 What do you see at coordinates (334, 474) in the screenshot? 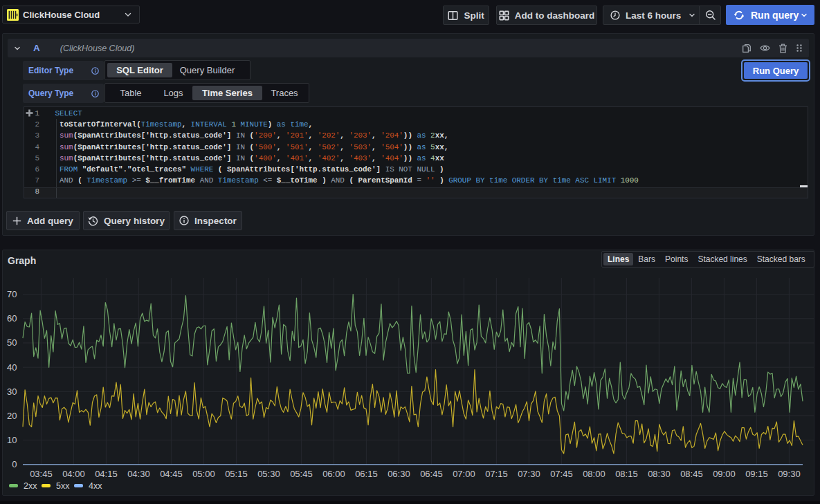
I see `svg-text: 06:00` at bounding box center [334, 474].